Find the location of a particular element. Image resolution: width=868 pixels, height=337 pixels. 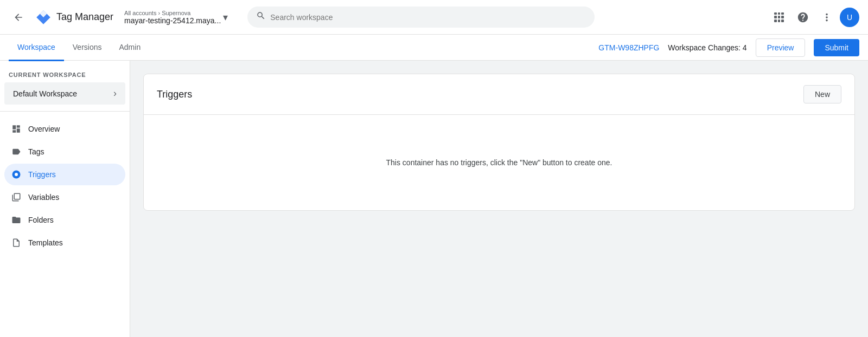

tab-admin: Admin is located at coordinates (130, 48).